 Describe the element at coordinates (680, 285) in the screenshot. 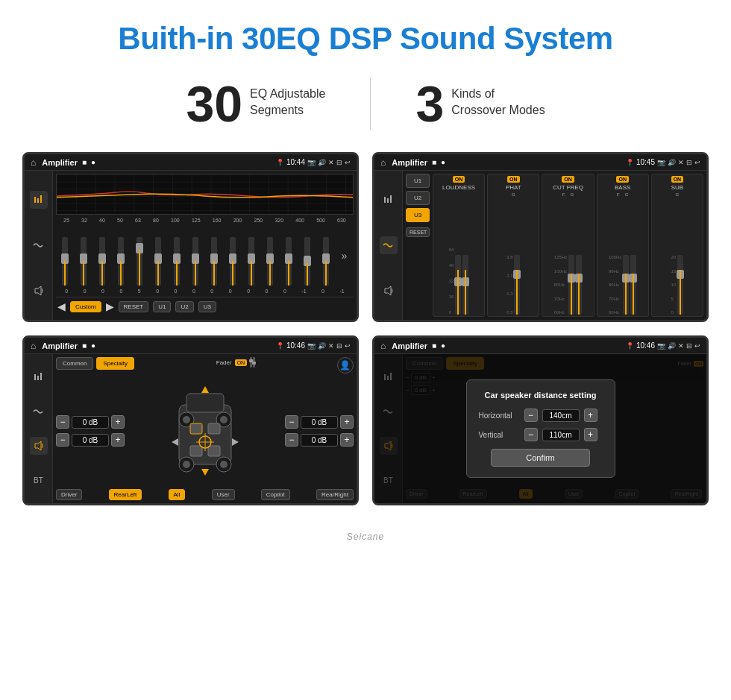

I see `sub-slider` at that location.